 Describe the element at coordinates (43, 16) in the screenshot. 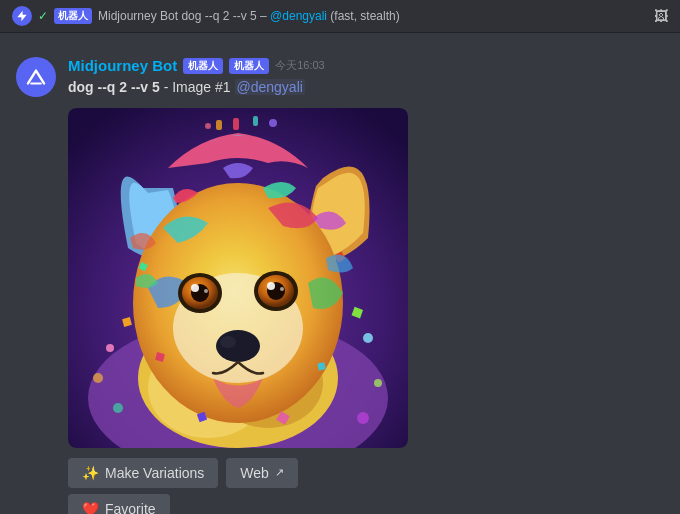

I see `check-badge: ✓` at that location.